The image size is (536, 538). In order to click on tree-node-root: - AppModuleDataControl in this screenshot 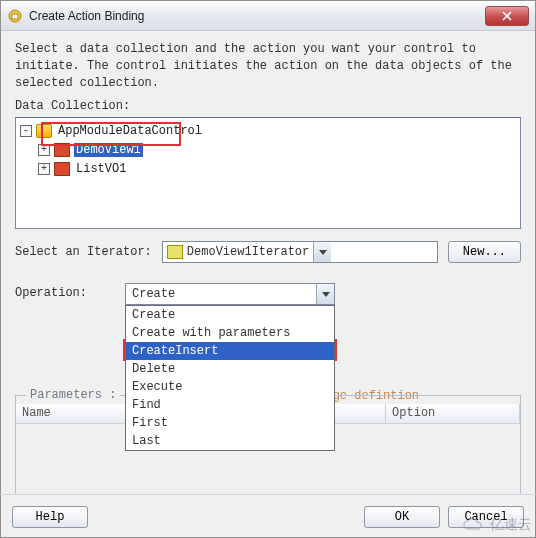, I will do `click(268, 131)`.